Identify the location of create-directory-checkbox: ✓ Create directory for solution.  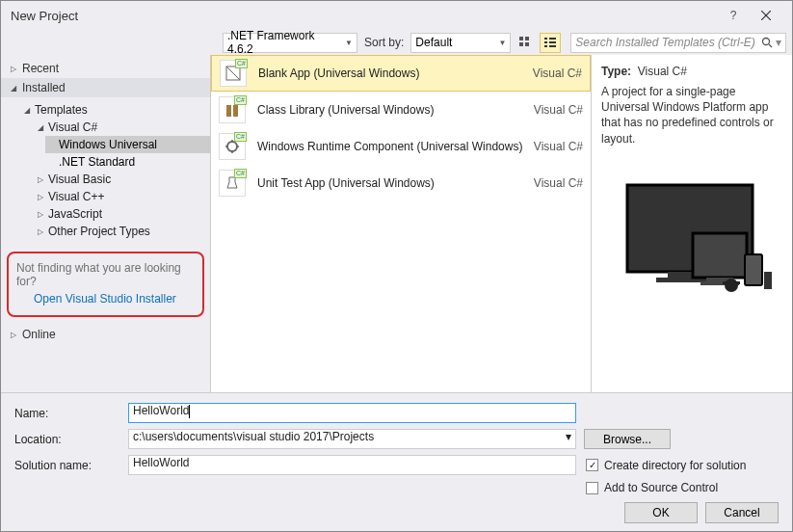
(682, 466).